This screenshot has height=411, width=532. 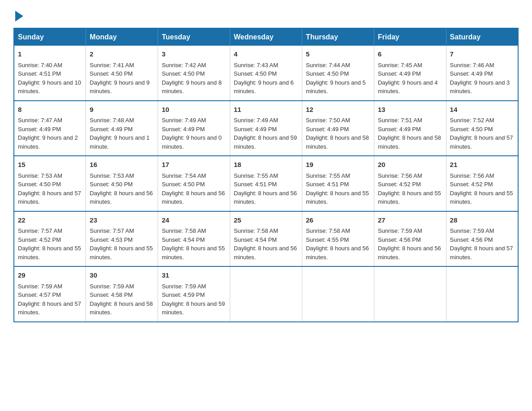 What do you see at coordinates (50, 165) in the screenshot?
I see `day-number: 15` at bounding box center [50, 165].